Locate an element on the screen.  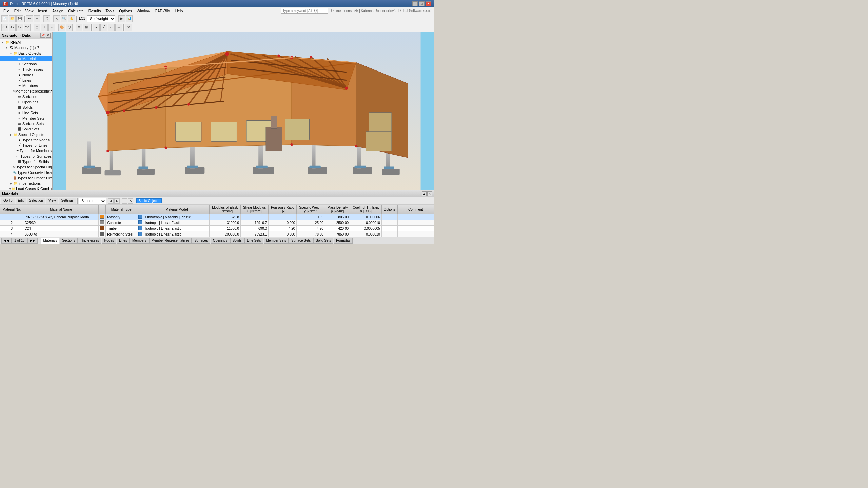
menu-options: Options is located at coordinates (125, 11).